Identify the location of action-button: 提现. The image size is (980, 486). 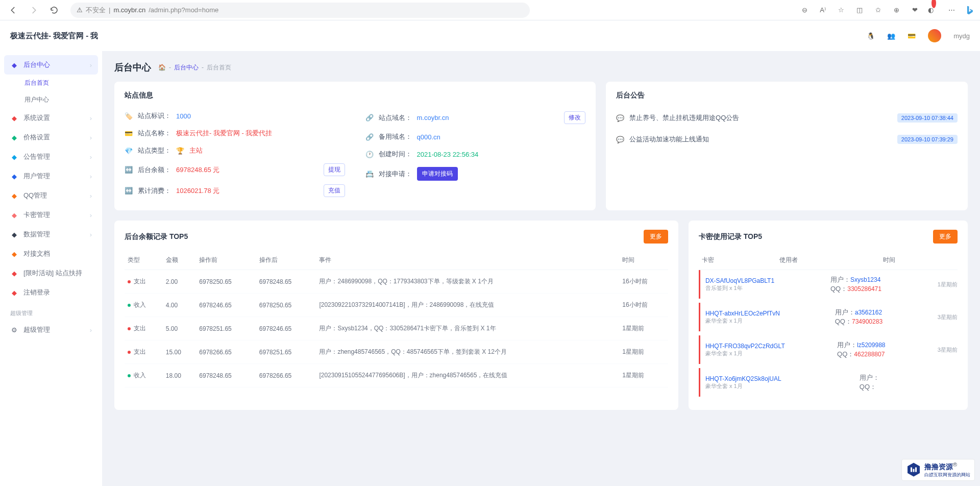
(334, 169).